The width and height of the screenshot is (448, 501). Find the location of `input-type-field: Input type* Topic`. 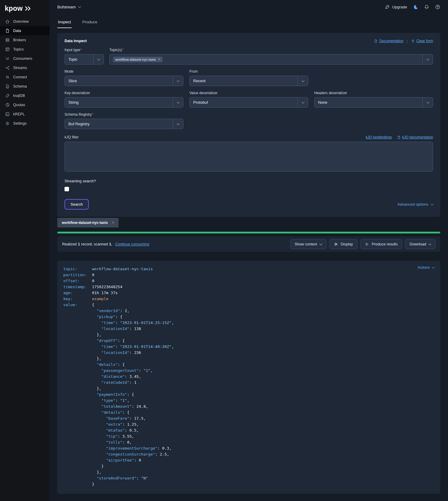

input-type-field: Input type* Topic is located at coordinates (84, 56).